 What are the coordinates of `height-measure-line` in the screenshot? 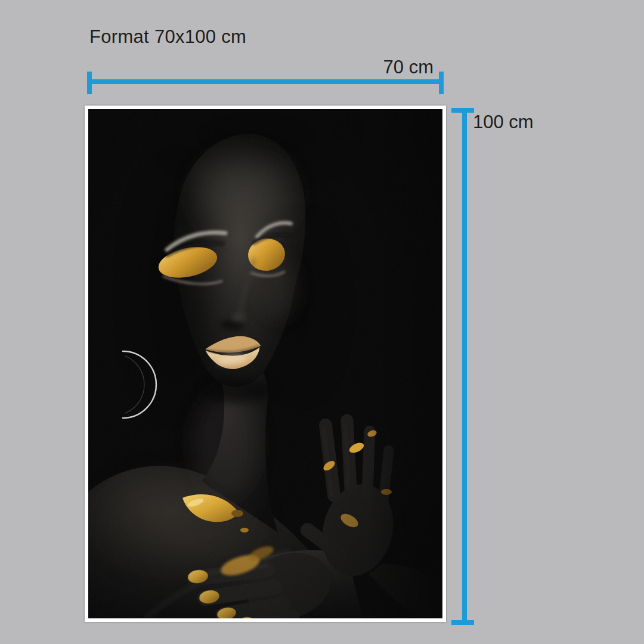 It's located at (465, 366).